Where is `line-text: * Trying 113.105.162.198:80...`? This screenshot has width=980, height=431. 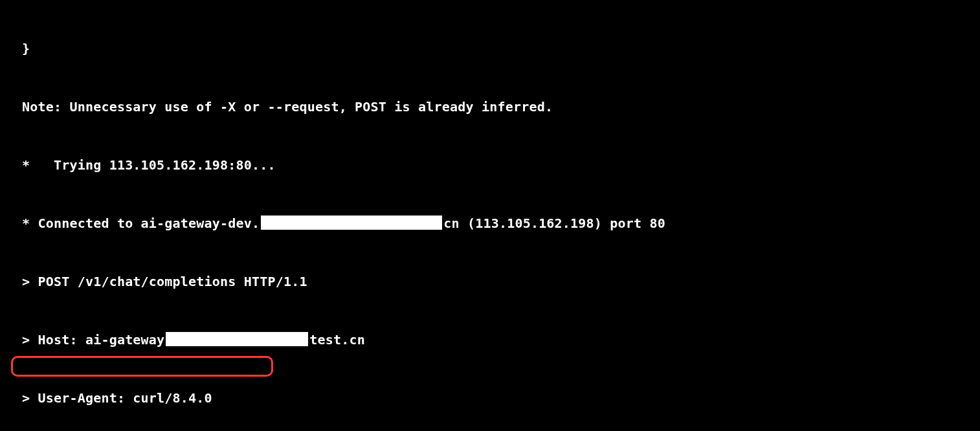 line-text: * Trying 113.105.162.198:80... is located at coordinates (149, 165).